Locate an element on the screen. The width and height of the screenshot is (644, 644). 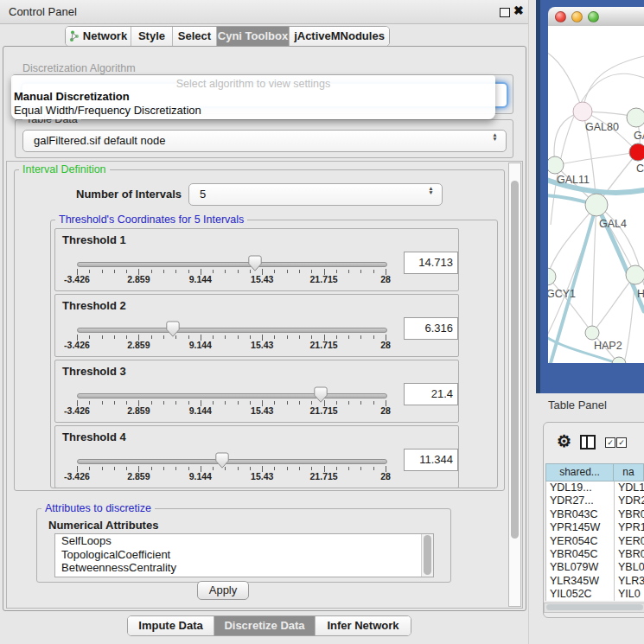
threshold-value-field: 6.316 is located at coordinates (430, 328).